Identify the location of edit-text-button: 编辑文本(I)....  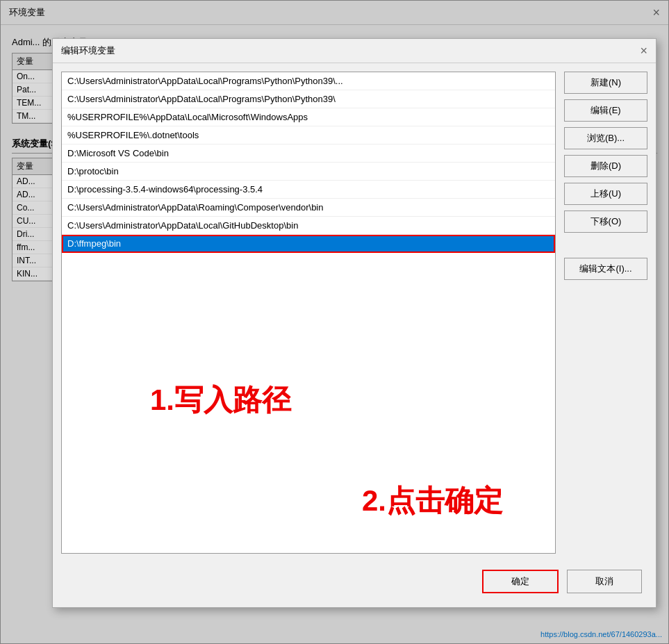
(606, 269).